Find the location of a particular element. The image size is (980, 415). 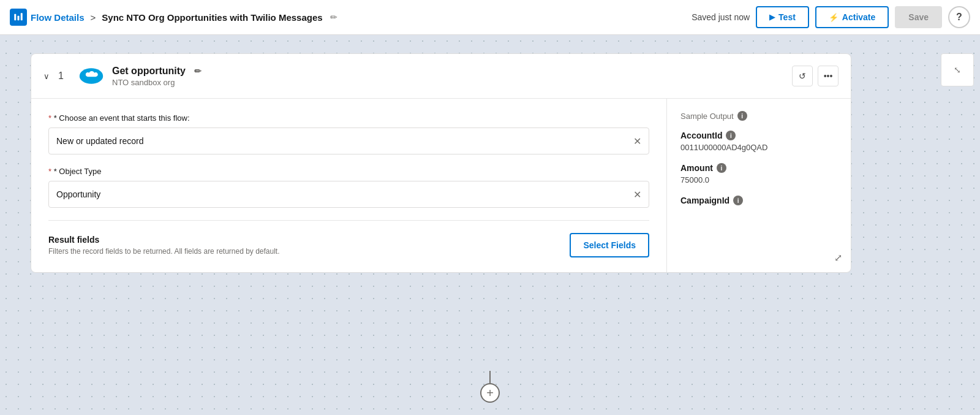

topbar-right: Saved just now ▶ Test ⚡ Activate Save ? is located at coordinates (831, 17).